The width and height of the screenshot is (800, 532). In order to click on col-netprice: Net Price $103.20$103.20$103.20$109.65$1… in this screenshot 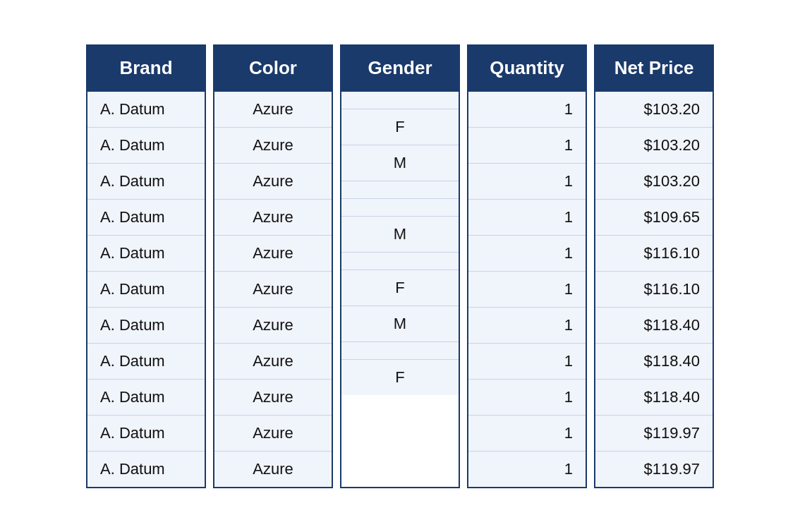, I will do `click(654, 267)`.